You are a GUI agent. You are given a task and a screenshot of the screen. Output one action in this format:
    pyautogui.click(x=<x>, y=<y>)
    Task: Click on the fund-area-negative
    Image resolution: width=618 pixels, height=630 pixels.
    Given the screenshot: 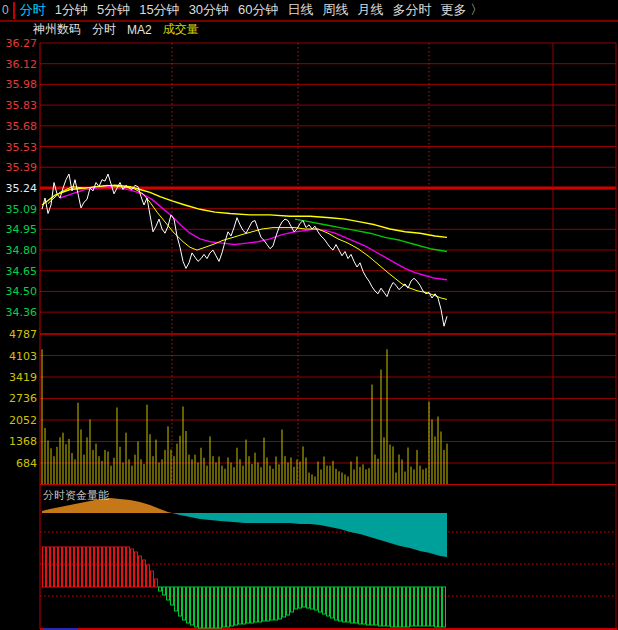 What is the action you would take?
    pyautogui.click(x=310, y=535)
    